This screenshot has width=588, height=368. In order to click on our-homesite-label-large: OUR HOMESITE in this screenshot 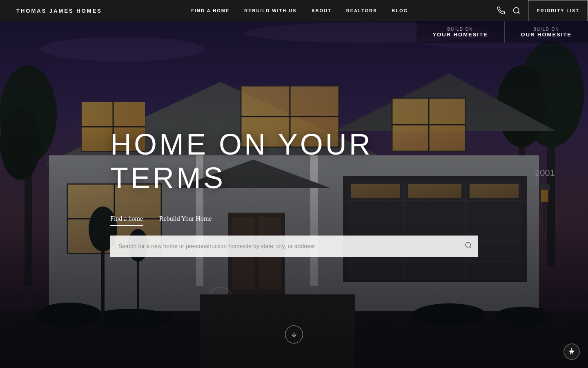, I will do `click(546, 34)`.